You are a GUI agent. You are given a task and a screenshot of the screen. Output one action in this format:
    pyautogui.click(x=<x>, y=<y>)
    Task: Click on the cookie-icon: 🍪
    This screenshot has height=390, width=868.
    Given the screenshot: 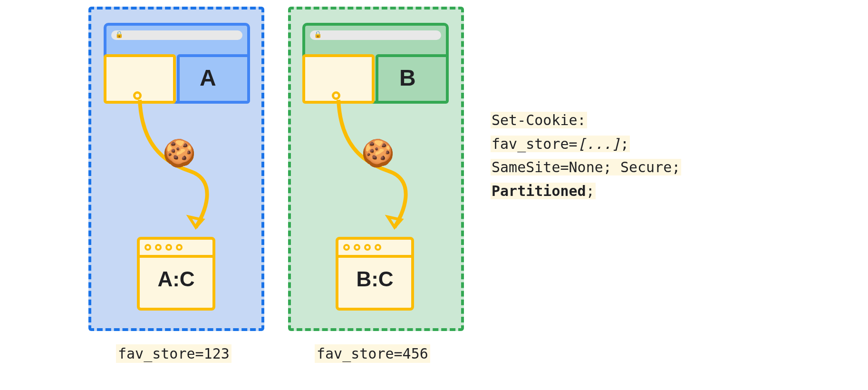 What is the action you would take?
    pyautogui.click(x=378, y=153)
    